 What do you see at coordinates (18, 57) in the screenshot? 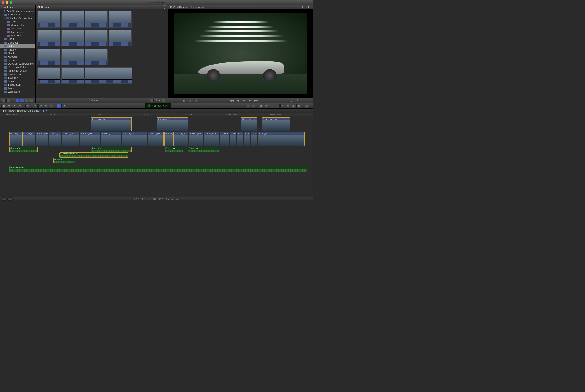
I see `library-item: Halogen` at bounding box center [18, 57].